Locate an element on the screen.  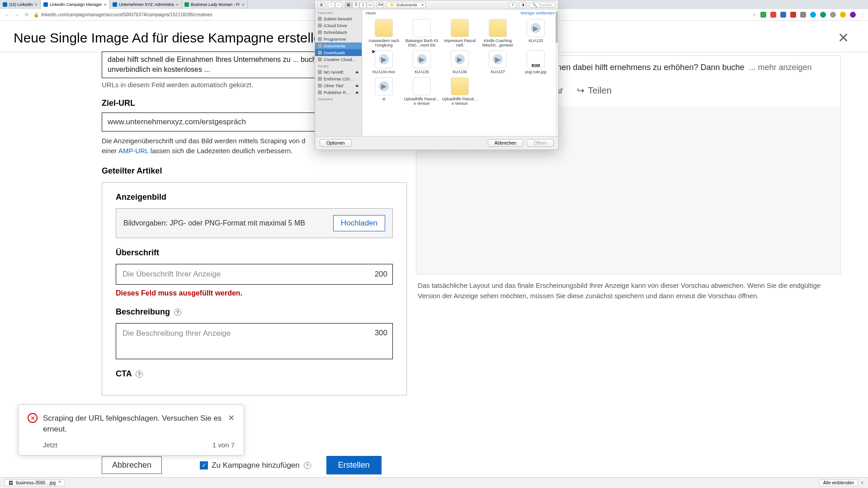
address-bar: 🔒 linkedin.com/campaignmanager/account/5… is located at coordinates (123, 14).